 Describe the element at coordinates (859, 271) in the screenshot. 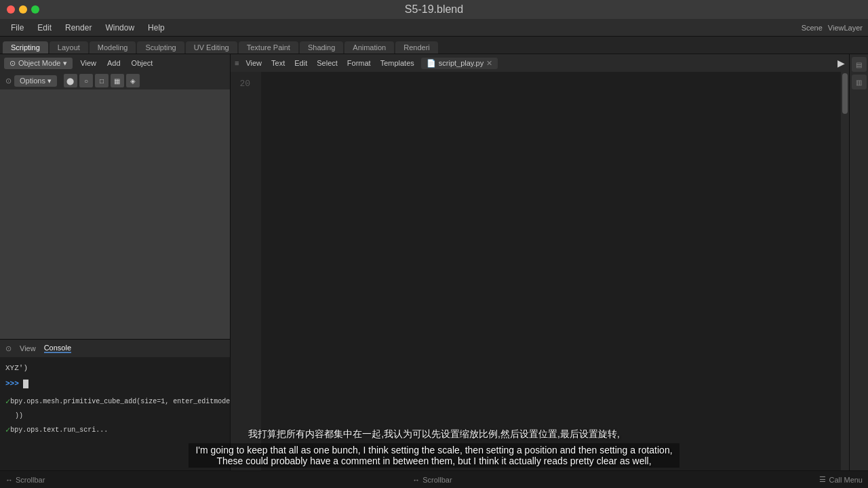

I see `right-sidebar: ▤ ▥` at that location.